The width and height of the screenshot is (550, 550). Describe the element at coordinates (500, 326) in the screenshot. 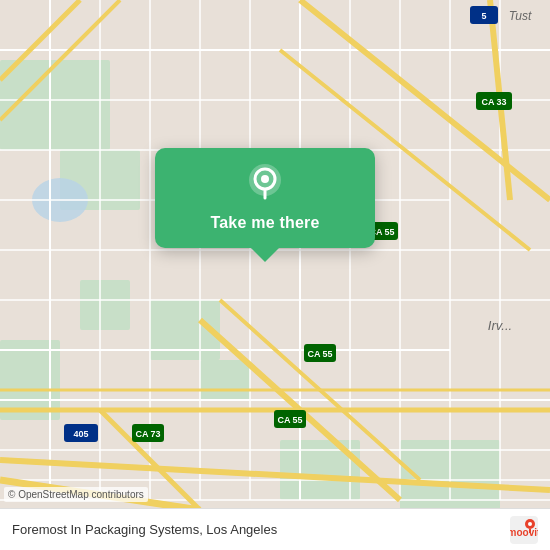

I see `svg-text: Irv...` at that location.